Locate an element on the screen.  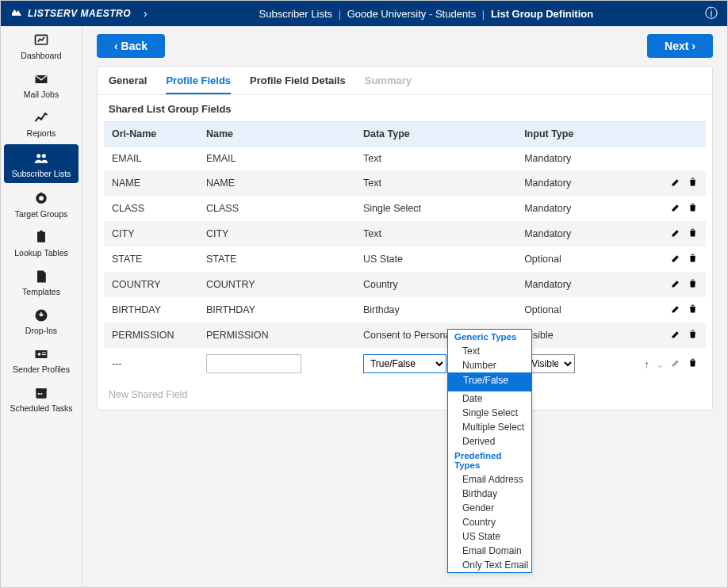
app-logo: LISTSERV MAESTRO is located at coordinates (71, 13).